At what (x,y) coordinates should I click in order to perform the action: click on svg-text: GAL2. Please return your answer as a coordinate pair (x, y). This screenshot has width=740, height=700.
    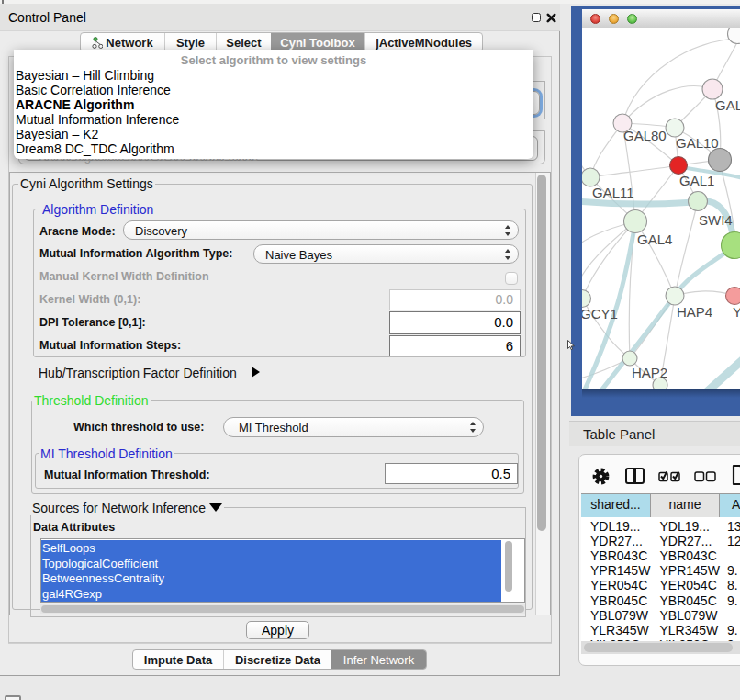
    Looking at the image, I should click on (727, 105).